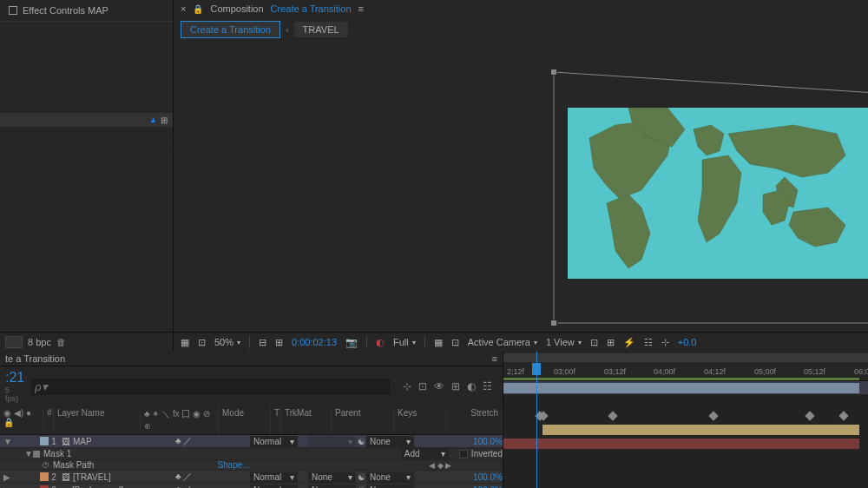 The image size is (868, 488). I want to click on playhead, so click(536, 420).